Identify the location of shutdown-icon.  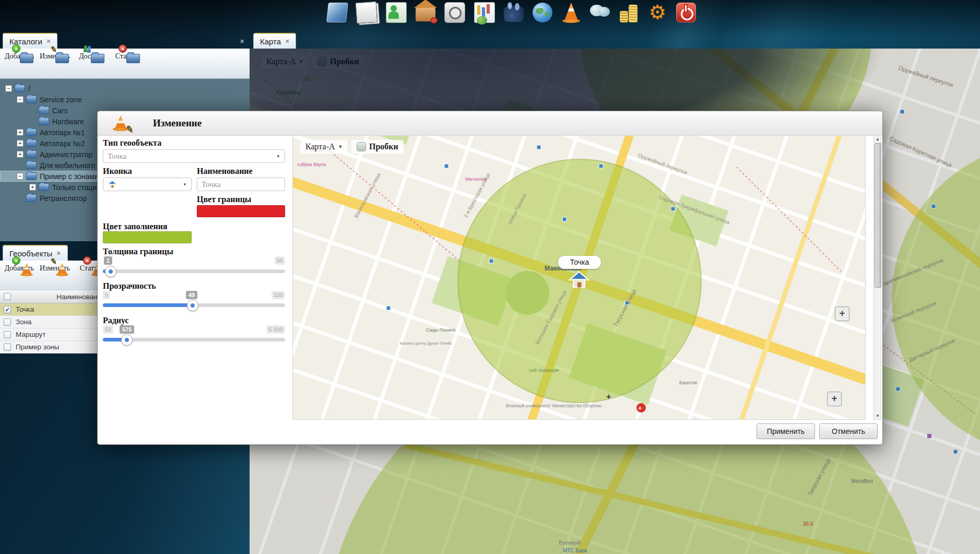
(686, 13).